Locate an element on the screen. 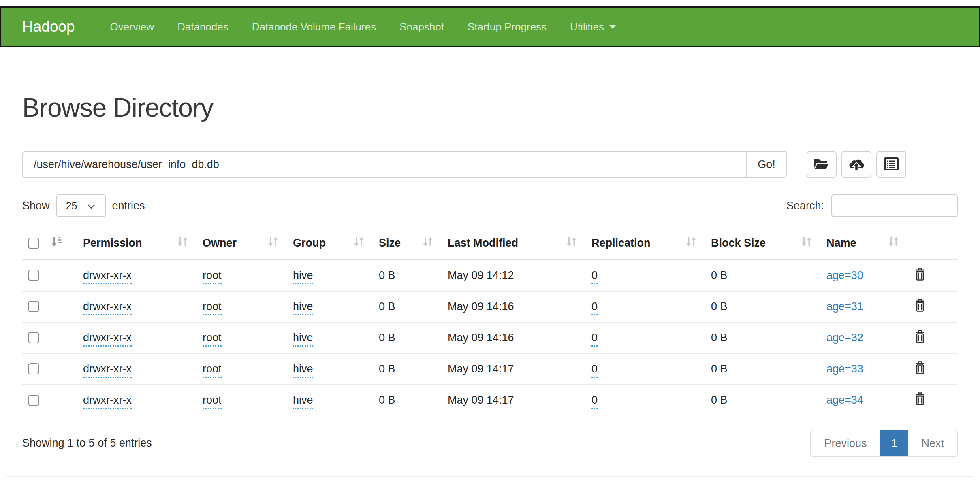 This screenshot has height=483, width=980. nav-item-overview: Overview is located at coordinates (132, 27).